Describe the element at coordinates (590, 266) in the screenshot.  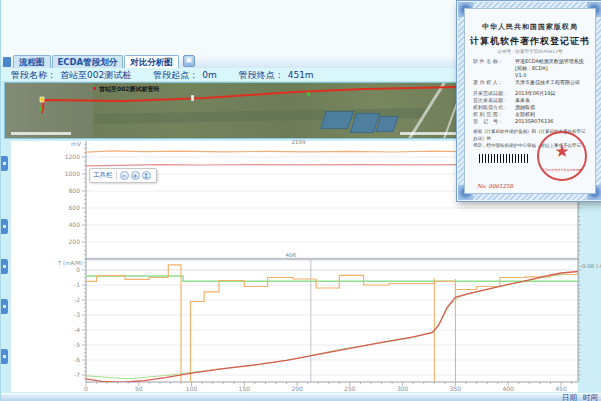
I see `chart-annotation: -0.08 (-0.08)` at that location.